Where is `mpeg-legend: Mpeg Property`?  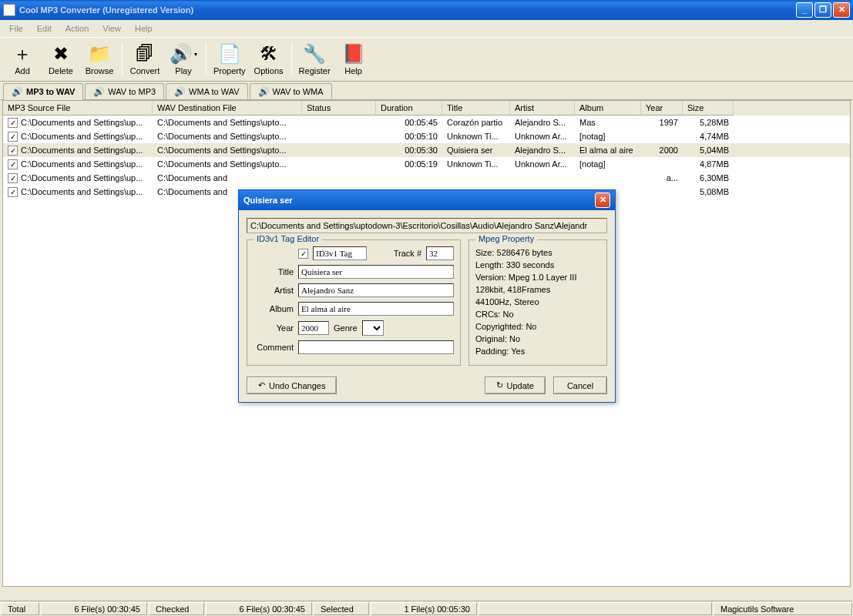
mpeg-legend: Mpeg Property is located at coordinates (506, 239).